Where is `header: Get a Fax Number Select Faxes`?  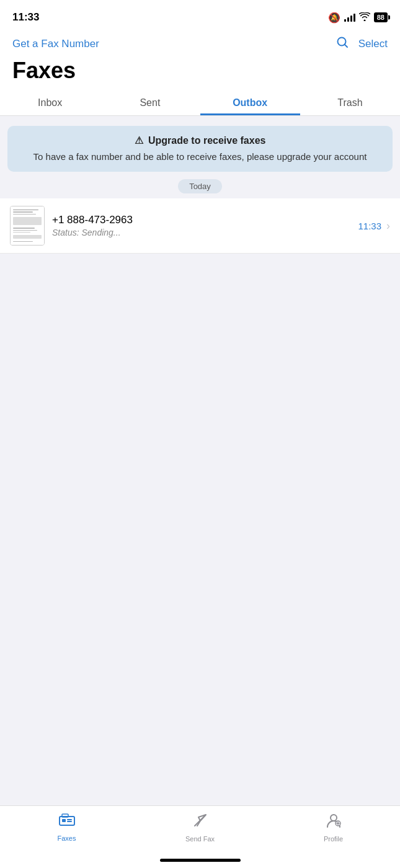 header: Get a Fax Number Select Faxes is located at coordinates (200, 61).